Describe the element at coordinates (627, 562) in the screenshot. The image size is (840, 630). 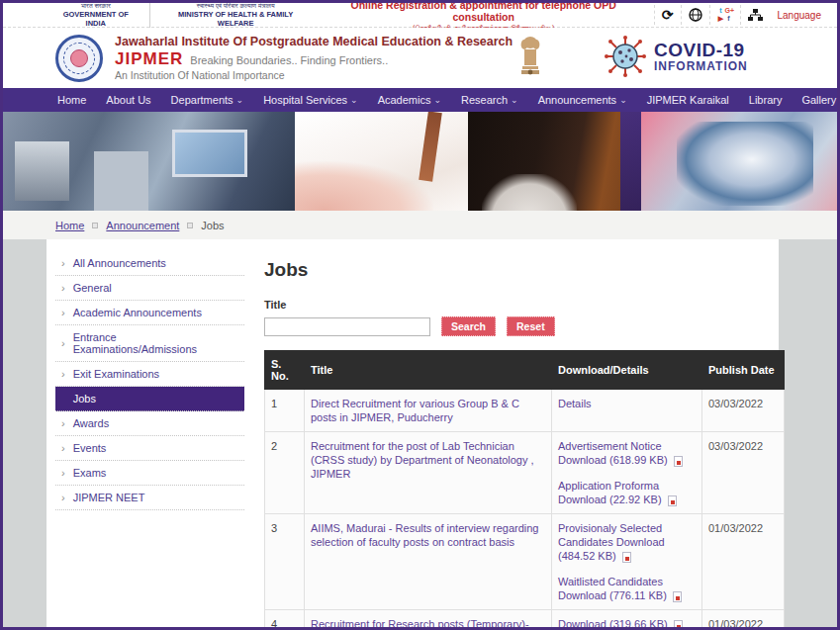
I see `cell-downloads: Provisionaly Selected Candidates Downloa…` at that location.